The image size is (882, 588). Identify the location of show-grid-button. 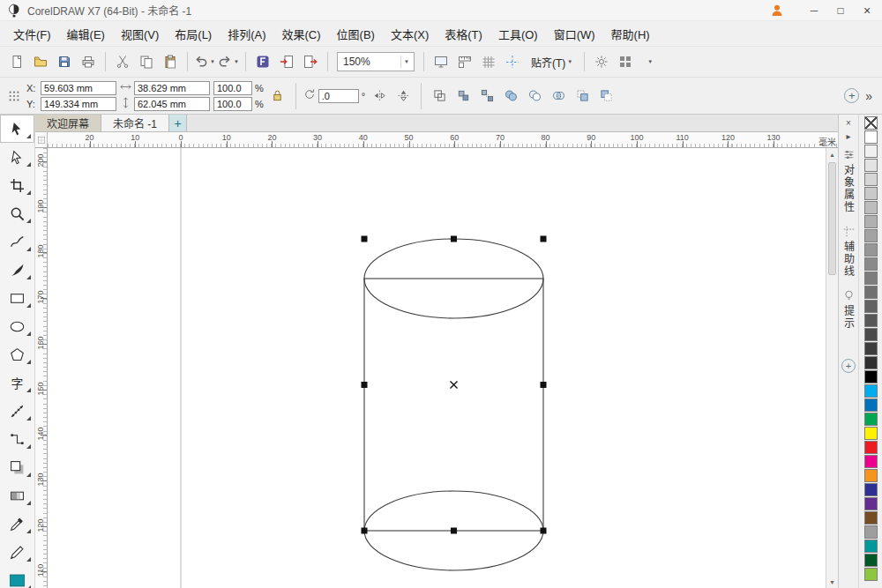
(489, 62).